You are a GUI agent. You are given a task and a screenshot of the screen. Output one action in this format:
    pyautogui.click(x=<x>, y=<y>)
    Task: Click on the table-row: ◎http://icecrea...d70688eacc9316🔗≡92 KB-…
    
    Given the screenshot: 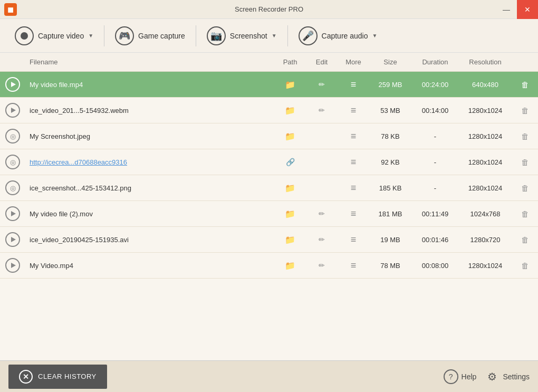 What is the action you would take?
    pyautogui.click(x=269, y=162)
    